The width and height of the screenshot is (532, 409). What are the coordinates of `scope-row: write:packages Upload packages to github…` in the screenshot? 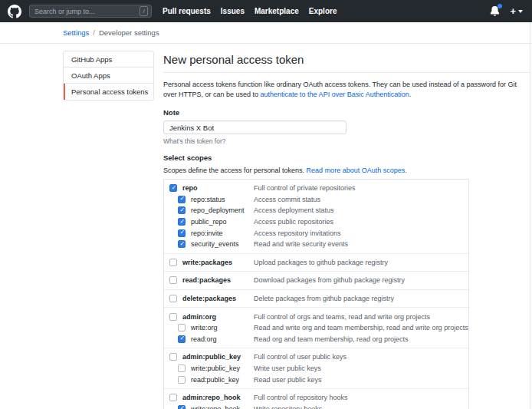 It's located at (316, 262).